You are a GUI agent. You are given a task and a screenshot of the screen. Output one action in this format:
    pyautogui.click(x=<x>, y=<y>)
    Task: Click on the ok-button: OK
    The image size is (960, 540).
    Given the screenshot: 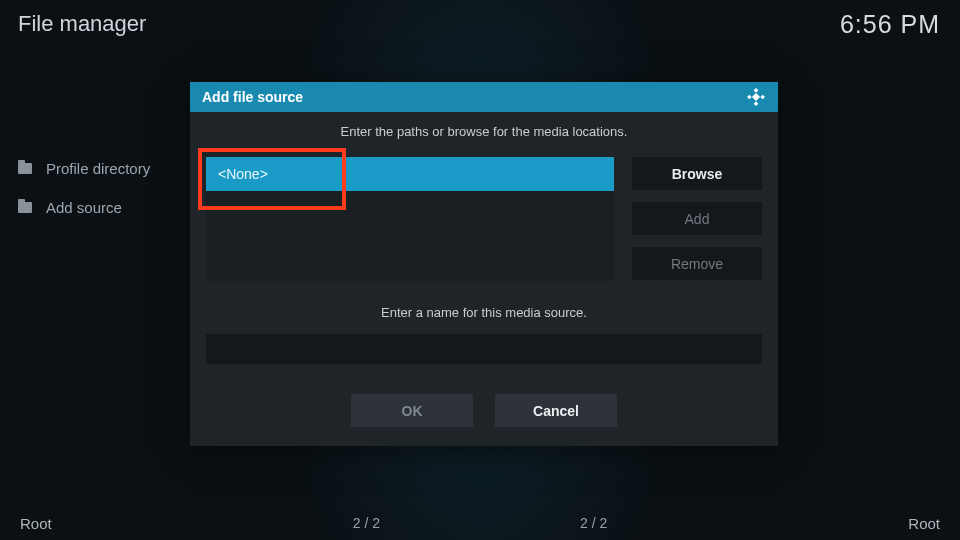 What is the action you would take?
    pyautogui.click(x=412, y=410)
    